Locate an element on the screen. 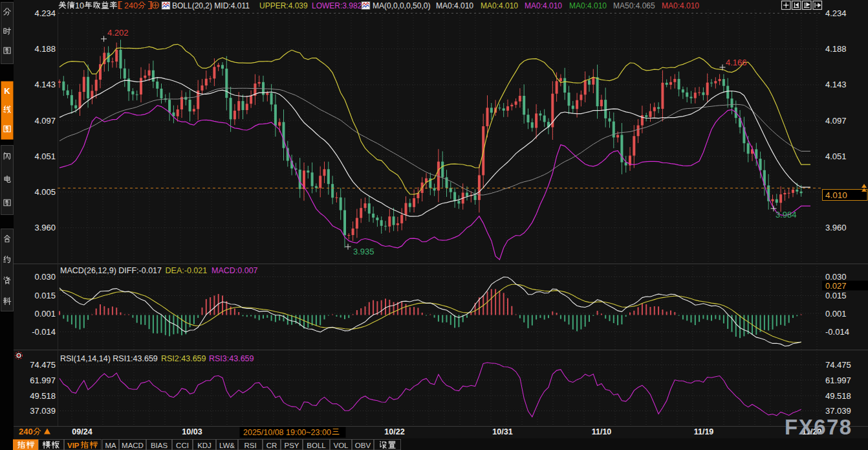  svg-text: 4.010 is located at coordinates (836, 196).